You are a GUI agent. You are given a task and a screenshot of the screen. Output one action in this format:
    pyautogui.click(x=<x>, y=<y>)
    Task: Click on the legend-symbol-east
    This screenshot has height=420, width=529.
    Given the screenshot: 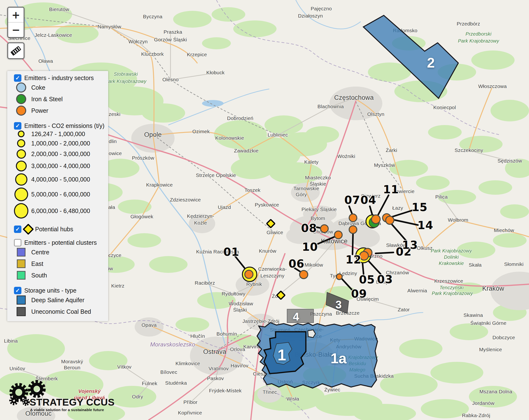 What is the action you would take?
    pyautogui.click(x=21, y=264)
    